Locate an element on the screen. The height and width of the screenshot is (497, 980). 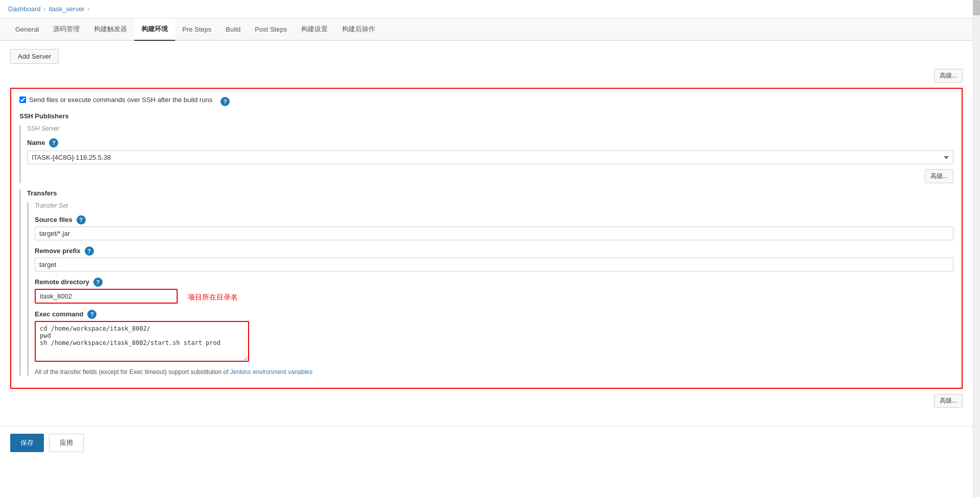
tab-env: 构建环境 is located at coordinates (155, 30).